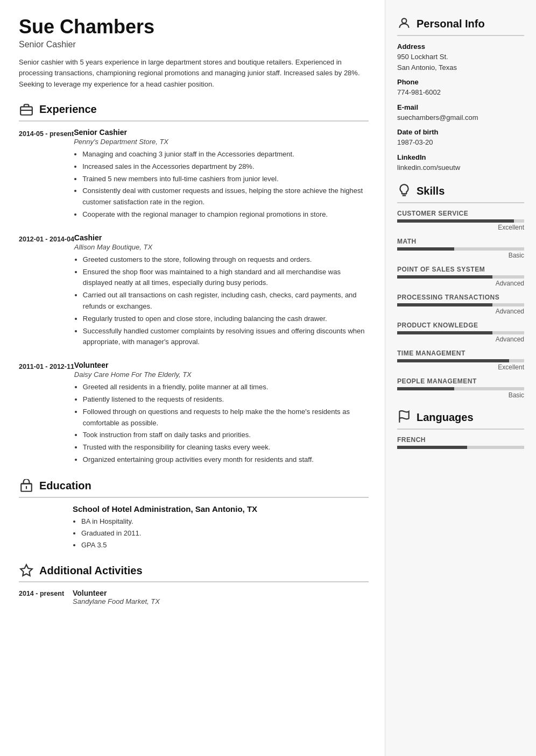 Image resolution: width=536 pixels, height=756 pixels. What do you see at coordinates (225, 533) in the screenshot?
I see `edu-bullet-item: Graduated in 2011.` at bounding box center [225, 533].